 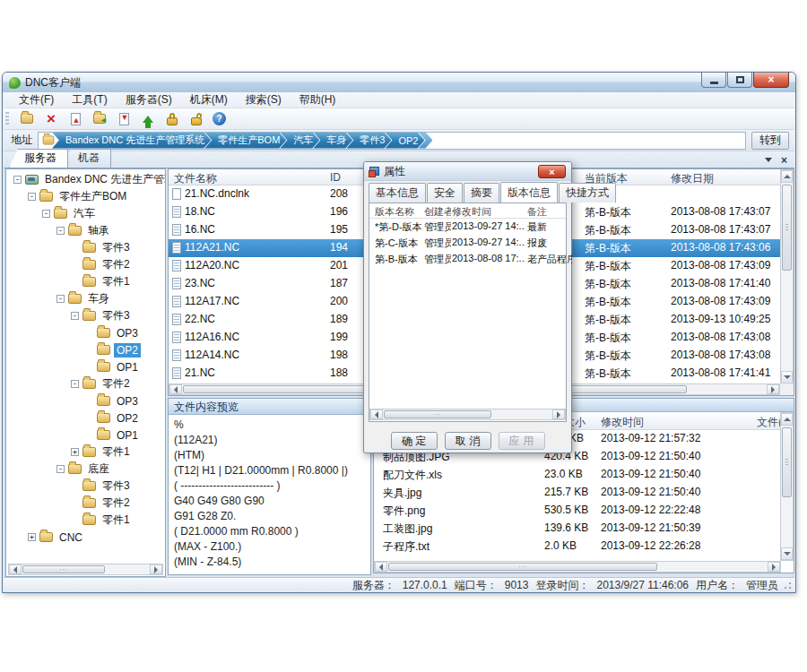 I want to click on close-button: ×, so click(x=771, y=81).